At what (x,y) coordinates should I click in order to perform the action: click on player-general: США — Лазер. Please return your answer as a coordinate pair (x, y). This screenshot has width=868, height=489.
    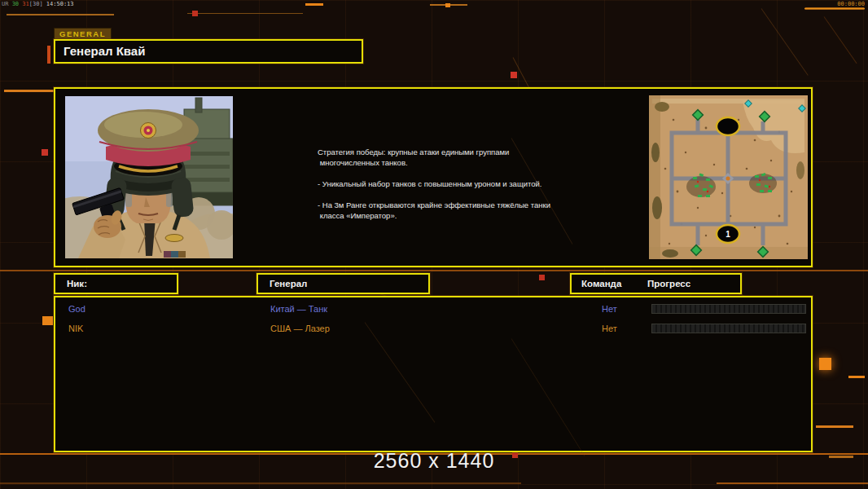
    Looking at the image, I should click on (300, 328).